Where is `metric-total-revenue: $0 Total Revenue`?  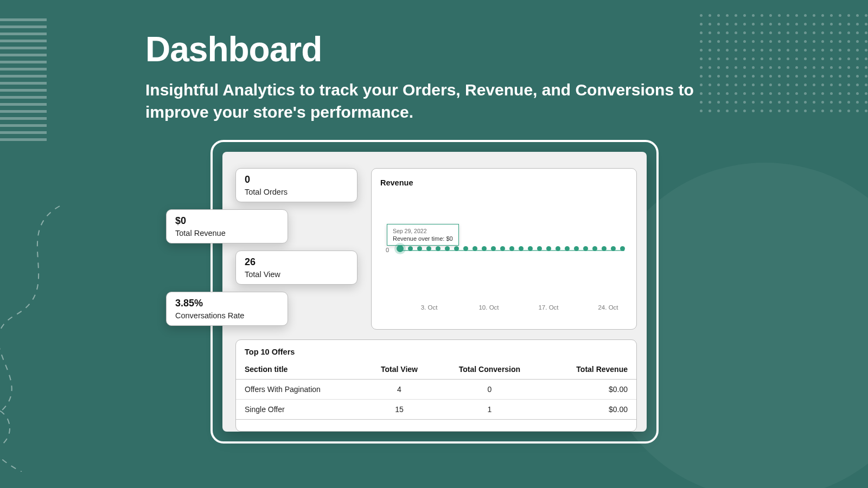 metric-total-revenue: $0 Total Revenue is located at coordinates (227, 227).